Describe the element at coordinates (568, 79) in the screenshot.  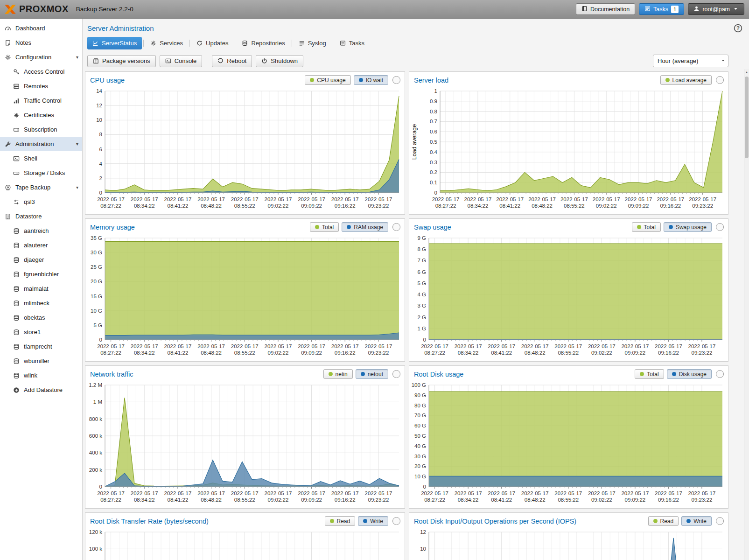
I see `panel-header: Server loadLoad average−` at that location.